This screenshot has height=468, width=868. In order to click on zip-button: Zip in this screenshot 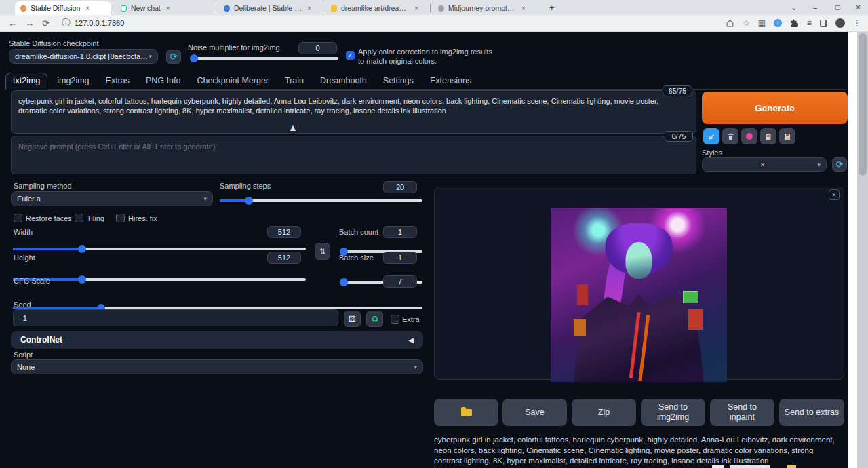, I will do `click(604, 412)`.